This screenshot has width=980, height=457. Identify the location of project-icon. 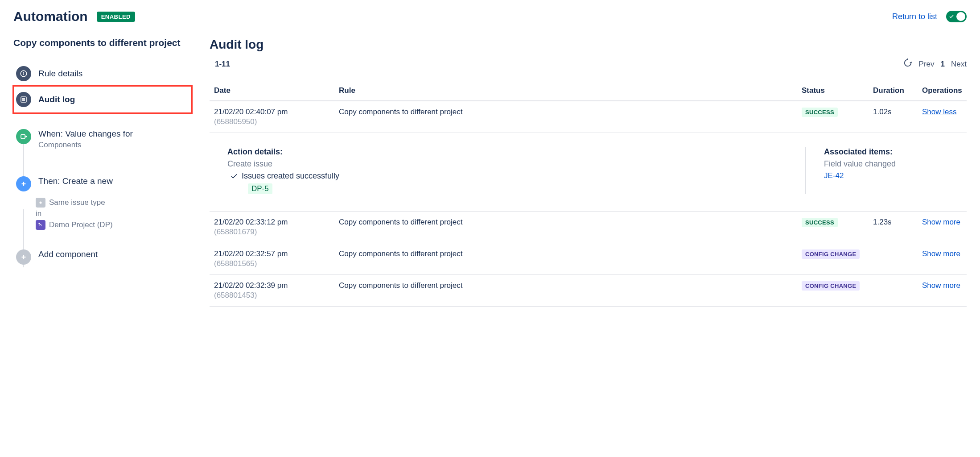
(41, 225).